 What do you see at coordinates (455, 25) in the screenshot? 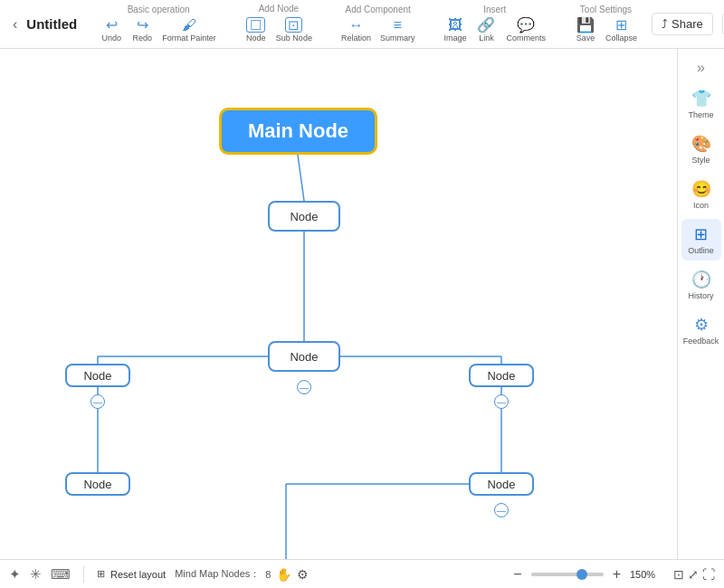
I see `image-icon: 🖼` at bounding box center [455, 25].